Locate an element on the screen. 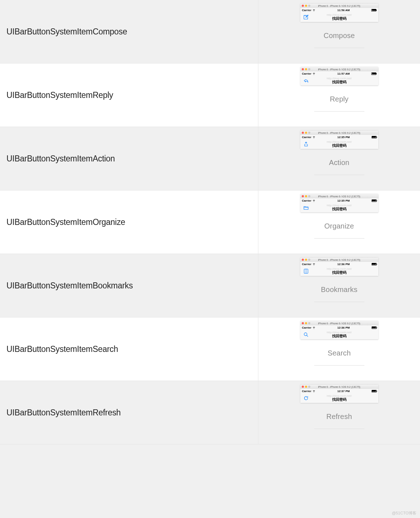 This screenshot has width=420, height=518. caption-label: Search is located at coordinates (339, 353).